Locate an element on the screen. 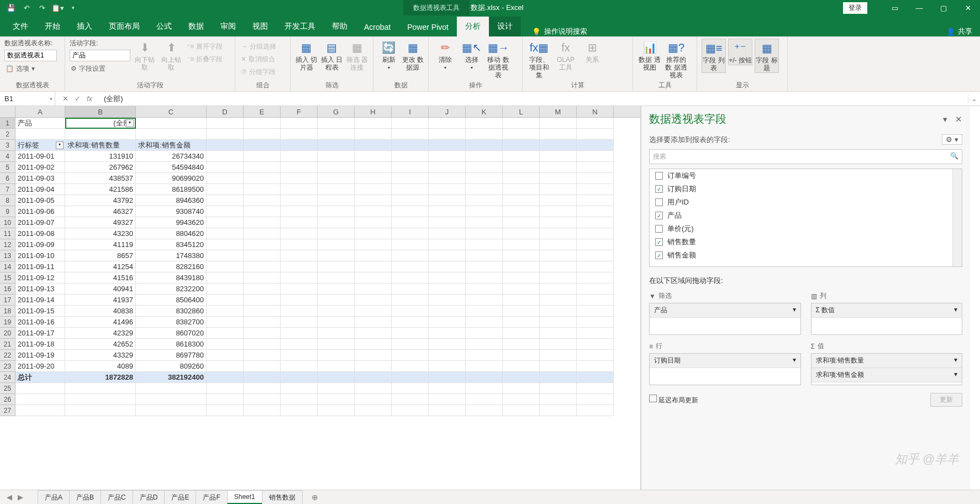 The width and height of the screenshot is (980, 504). sheet-tab: Sheet1 is located at coordinates (245, 497).